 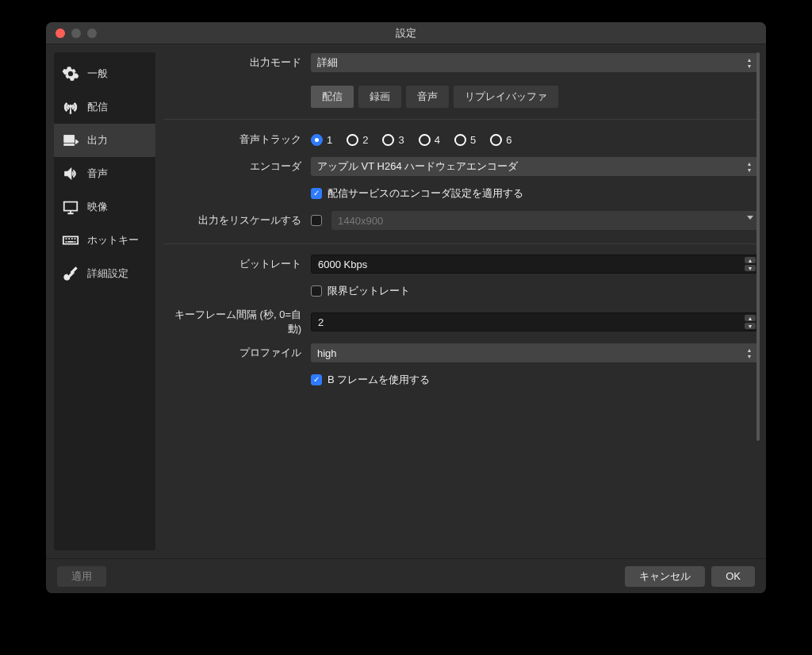 What do you see at coordinates (105, 207) in the screenshot?
I see `sidebar-item-video: 映像` at bounding box center [105, 207].